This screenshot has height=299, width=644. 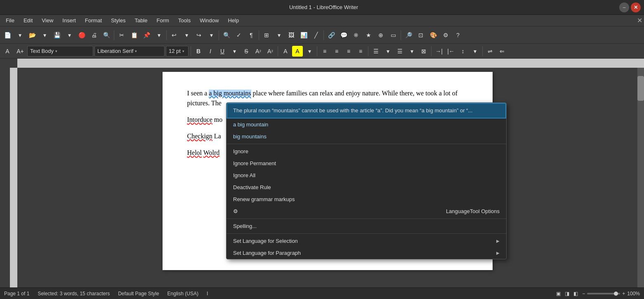 What do you see at coordinates (186, 35) in the screenshot?
I see `undo-dropdown-button: ▾` at bounding box center [186, 35].